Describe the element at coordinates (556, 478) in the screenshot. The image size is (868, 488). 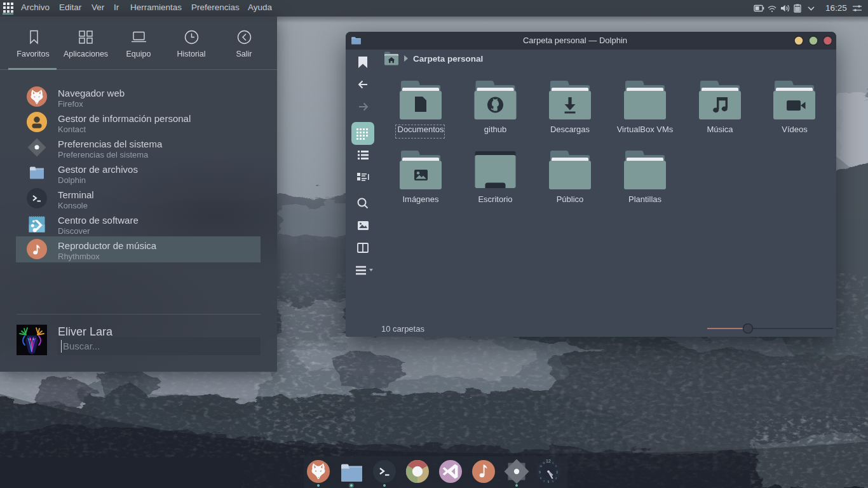
I see `svg-text: 4` at that location.